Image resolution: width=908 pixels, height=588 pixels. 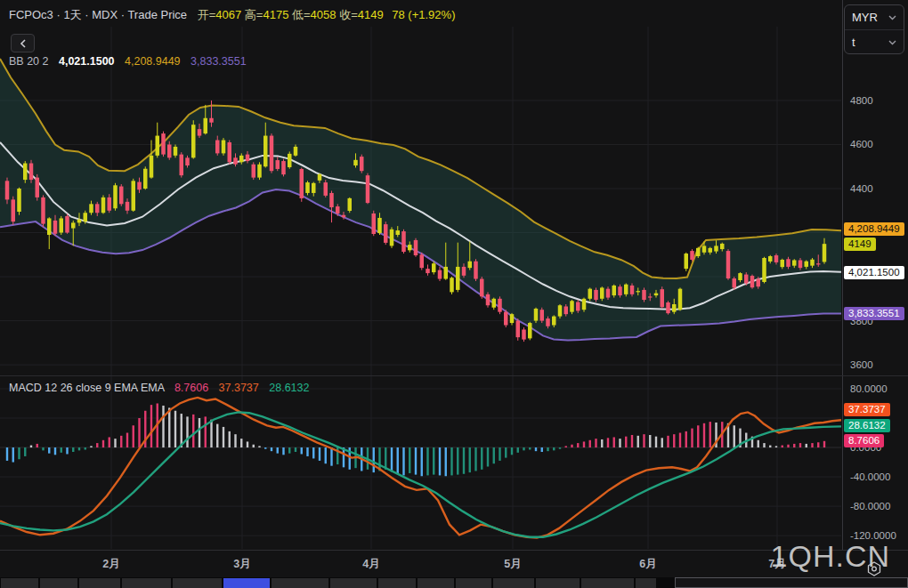 What do you see at coordinates (791, 583) in the screenshot?
I see `range-box` at bounding box center [791, 583].